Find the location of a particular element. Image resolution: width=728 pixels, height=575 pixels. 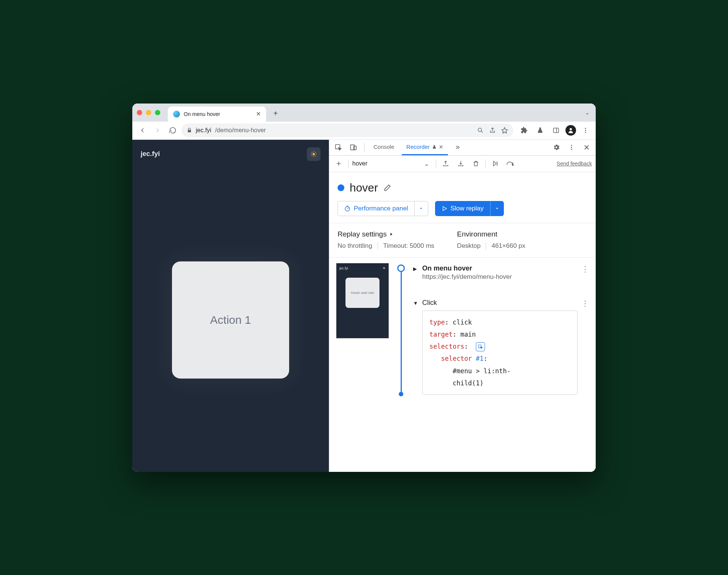

performance-panel-button: Performance panel is located at coordinates (376, 209).